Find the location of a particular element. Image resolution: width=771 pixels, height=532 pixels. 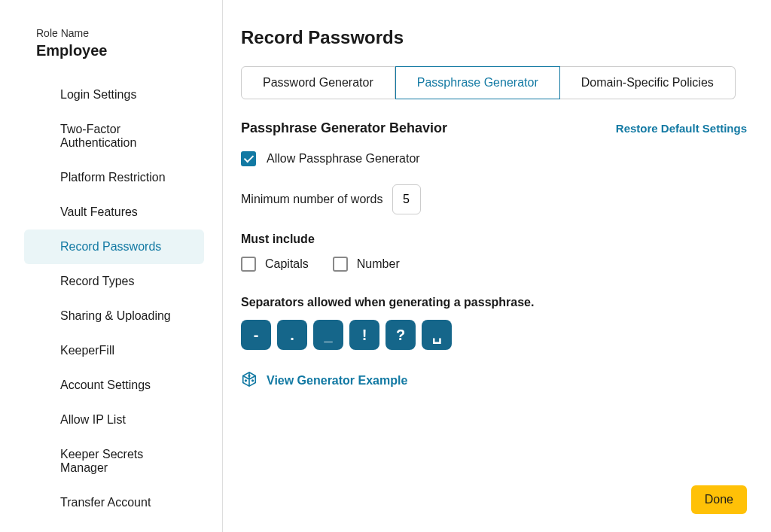

sidebar-item-two-factor: Two-Factor Authentication is located at coordinates (114, 136).